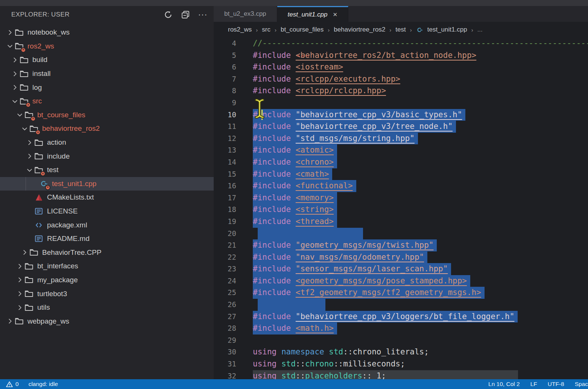 This screenshot has width=588, height=389. Describe the element at coordinates (107, 211) in the screenshot. I see `tree-item-LICENSE: LICENSE` at that location.